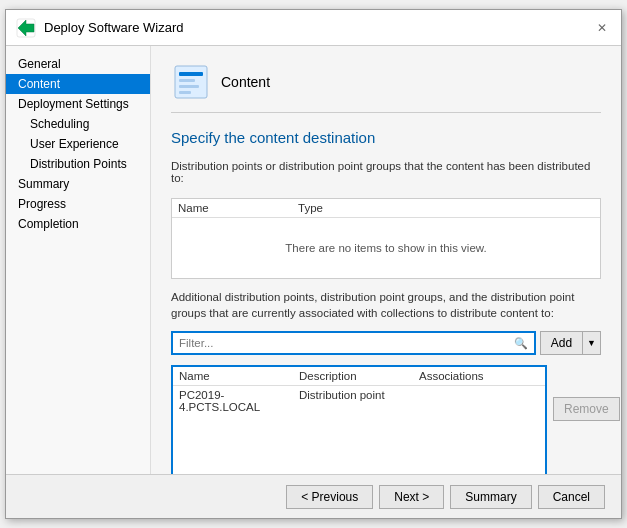  Describe the element at coordinates (314, 28) in the screenshot. I see `title-bar: Deploy Software Wizard ✕` at that location.